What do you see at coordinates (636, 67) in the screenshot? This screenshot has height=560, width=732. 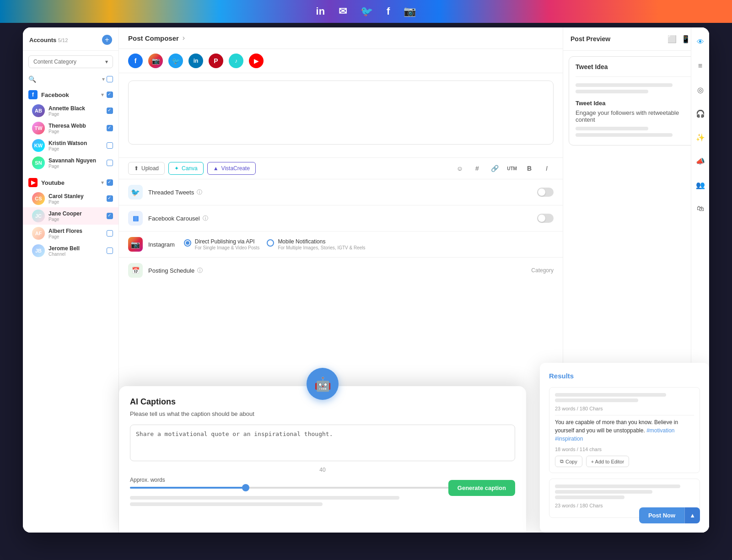 I see `tweet-idea-card-header: Tweet Idea ▾` at bounding box center [636, 67].